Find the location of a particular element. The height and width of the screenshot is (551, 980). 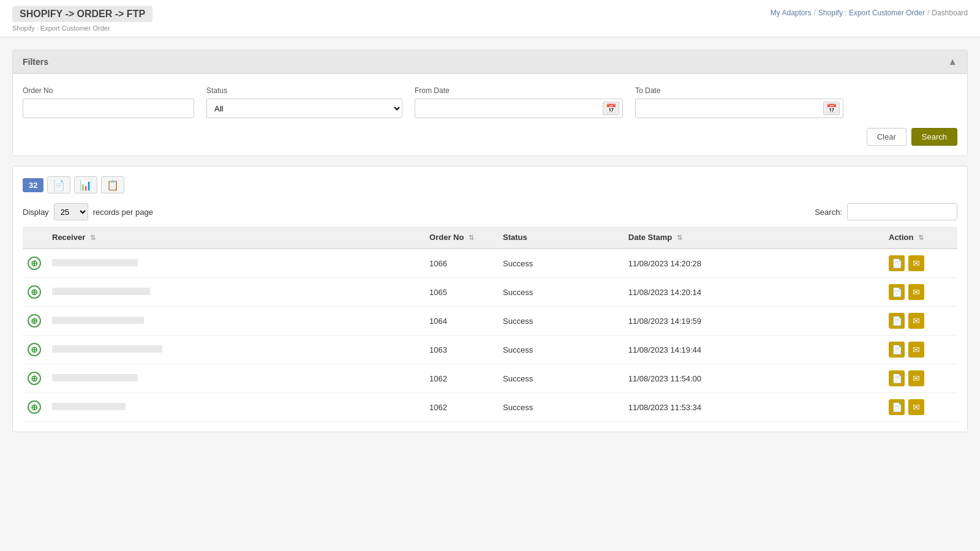

table-search-input is located at coordinates (902, 212).